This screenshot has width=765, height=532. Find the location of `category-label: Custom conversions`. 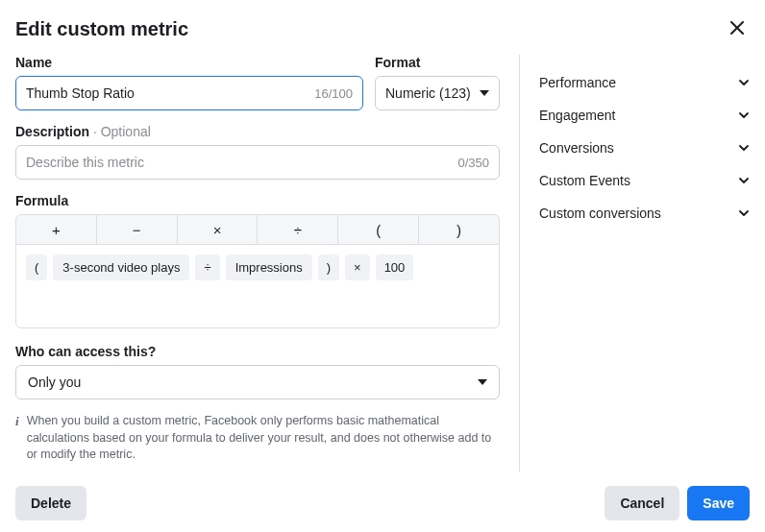

category-label: Custom conversions is located at coordinates (600, 213).